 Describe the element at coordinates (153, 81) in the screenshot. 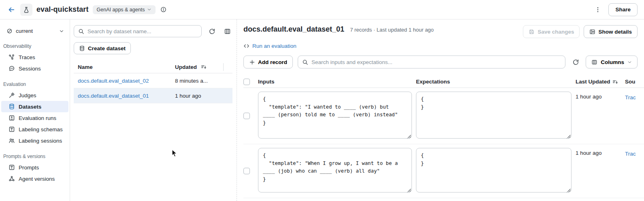

I see `dataset-row: docs.default.eval_dataset_02 8 minutes a…` at that location.